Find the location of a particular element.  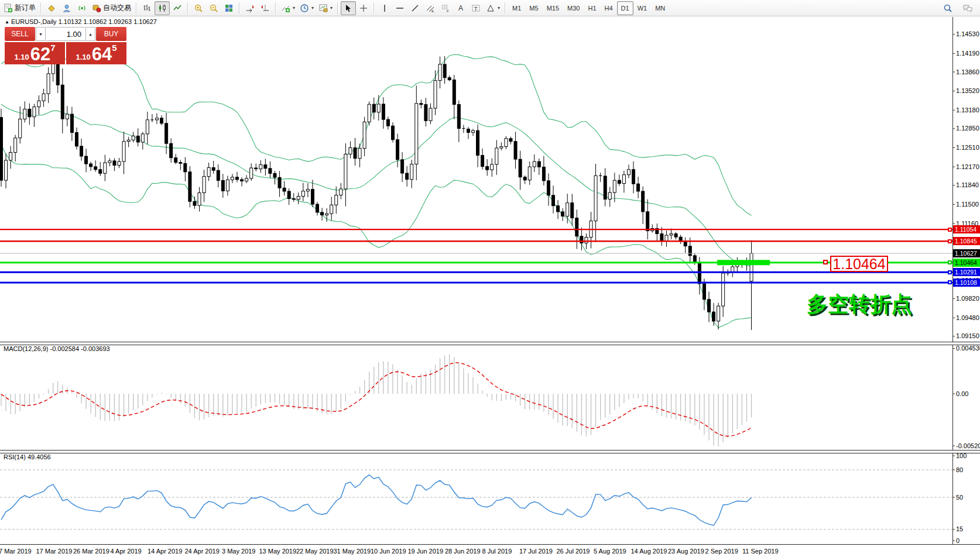

level-line-anchor is located at coordinates (825, 262).